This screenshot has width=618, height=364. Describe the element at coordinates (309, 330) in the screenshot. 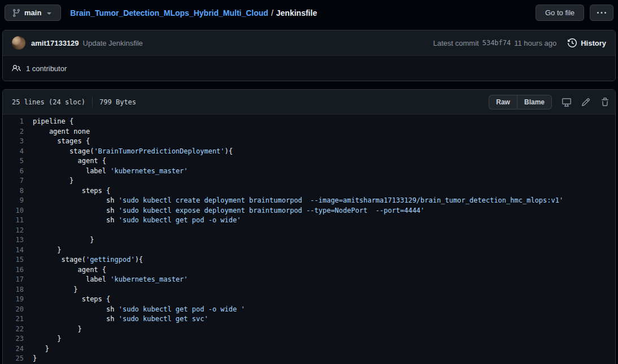

I see `code-line: 22 }` at that location.